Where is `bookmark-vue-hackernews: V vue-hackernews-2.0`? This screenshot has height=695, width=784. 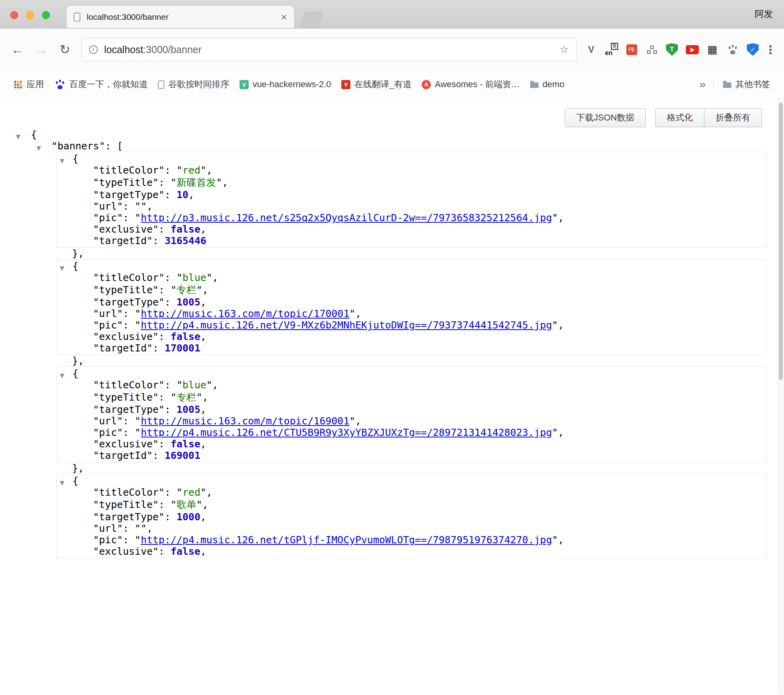
bookmark-vue-hackernews: V vue-hackernews-2.0 is located at coordinates (285, 84).